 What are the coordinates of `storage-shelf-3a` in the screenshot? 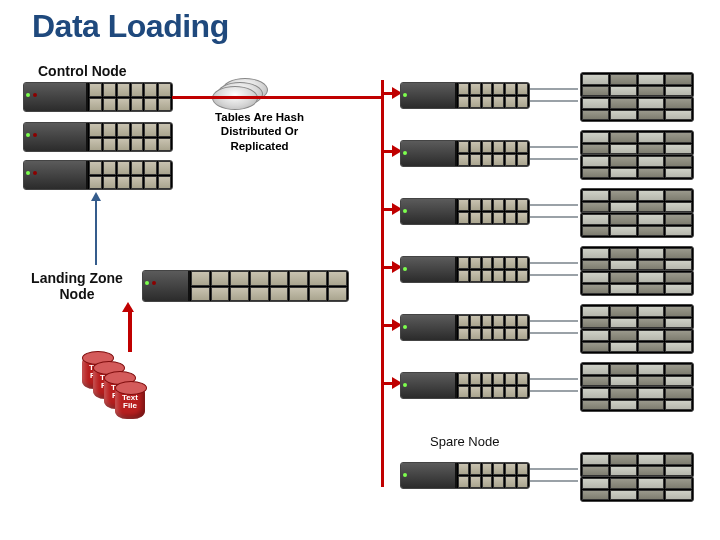 It's located at (637, 201).